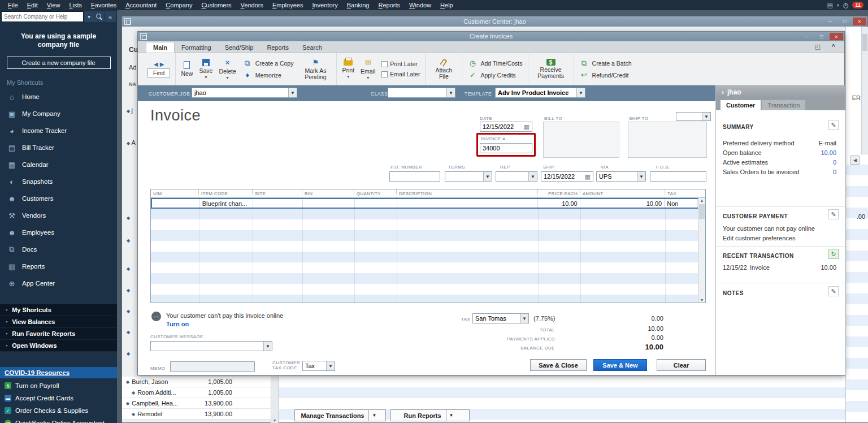 This screenshot has height=423, width=868. Describe the element at coordinates (838, 6) in the screenshot. I see `chevron-down-icon: ▾` at that location.